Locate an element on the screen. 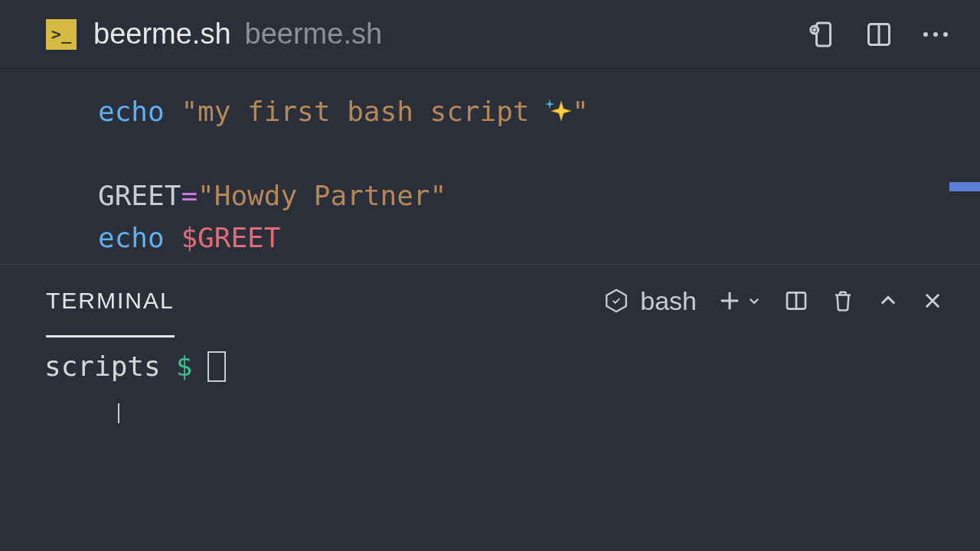  terminal-cursor is located at coordinates (217, 367).